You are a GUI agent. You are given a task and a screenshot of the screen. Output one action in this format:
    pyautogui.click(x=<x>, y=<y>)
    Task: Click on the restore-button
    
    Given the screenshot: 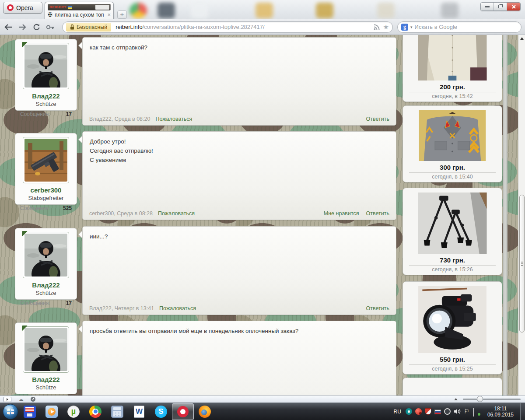 What is the action you would take?
    pyautogui.click(x=500, y=7)
    